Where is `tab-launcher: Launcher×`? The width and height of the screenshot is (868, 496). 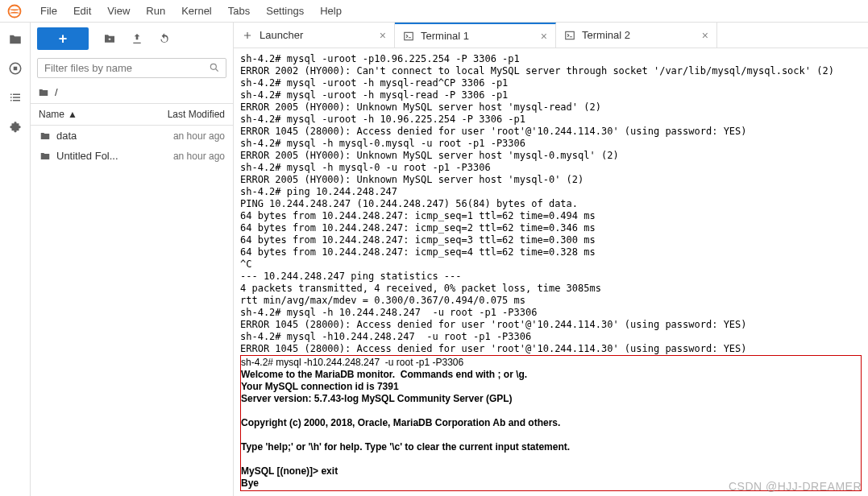 tab-launcher: Launcher× is located at coordinates (314, 35).